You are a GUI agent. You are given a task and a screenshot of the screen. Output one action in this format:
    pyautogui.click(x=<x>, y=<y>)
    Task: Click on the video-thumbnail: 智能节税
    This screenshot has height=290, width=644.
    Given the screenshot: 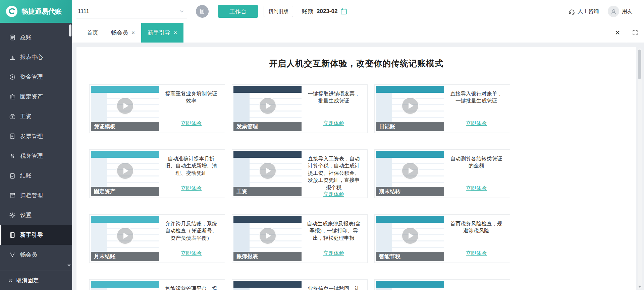 What is the action you would take?
    pyautogui.click(x=410, y=238)
    